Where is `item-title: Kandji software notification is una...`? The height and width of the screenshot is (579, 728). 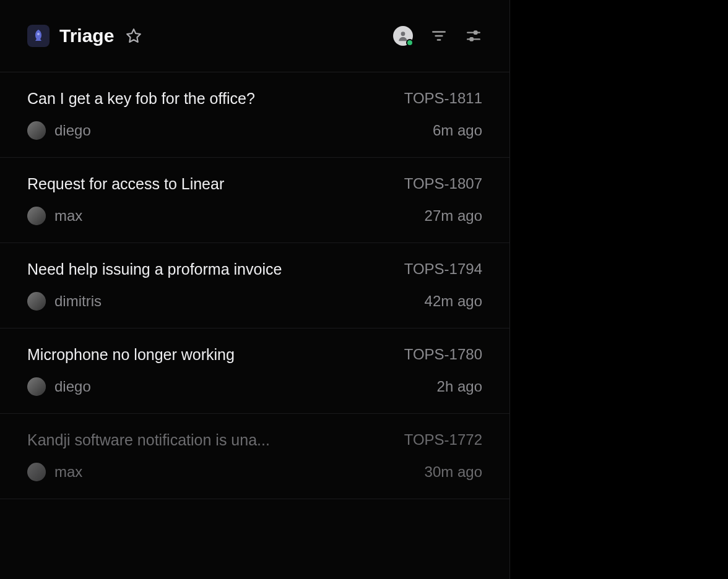
item-title: Kandji software notification is una... is located at coordinates (149, 440).